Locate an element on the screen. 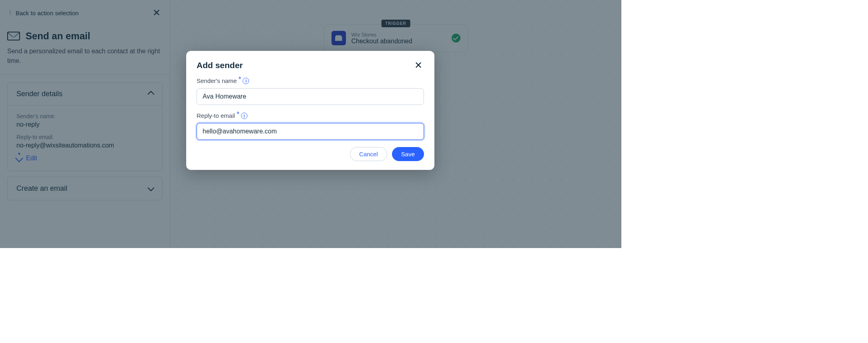  sender-name-field-label: Sender's name is located at coordinates (217, 81).